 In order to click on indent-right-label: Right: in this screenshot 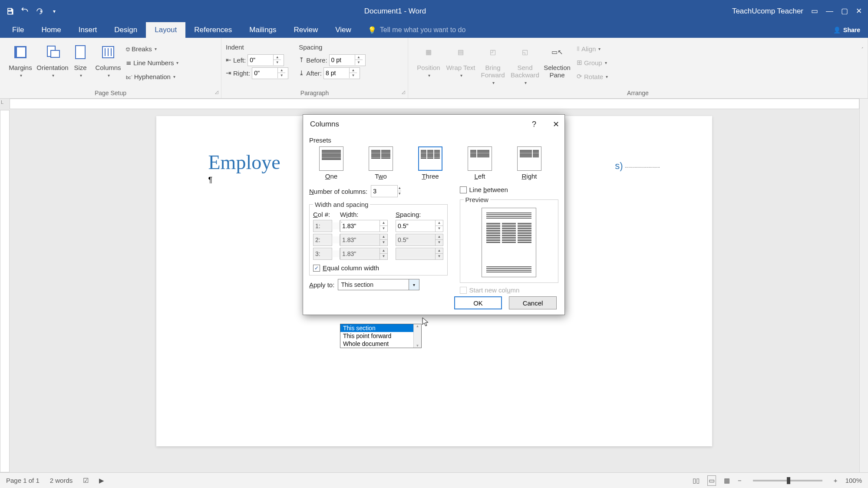, I will do `click(241, 73)`.